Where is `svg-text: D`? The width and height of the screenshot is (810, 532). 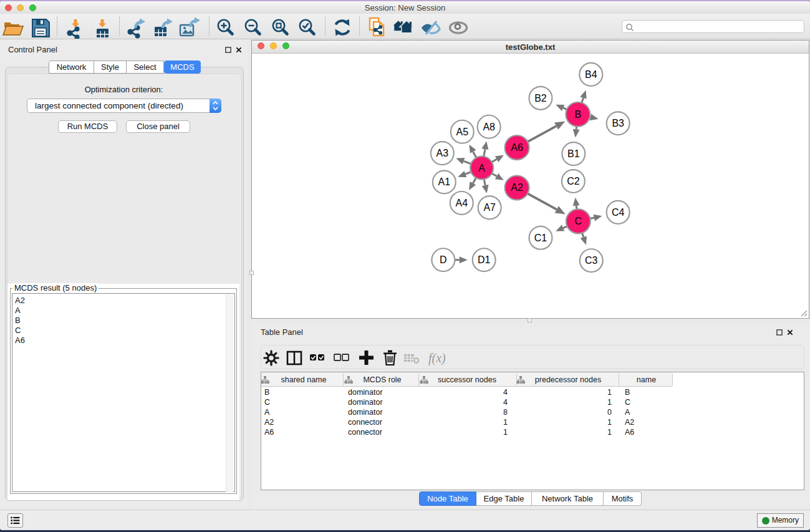 svg-text: D is located at coordinates (443, 259).